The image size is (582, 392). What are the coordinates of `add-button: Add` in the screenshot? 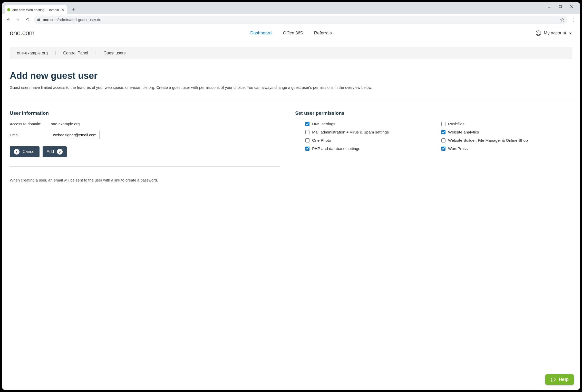 It's located at (55, 152).